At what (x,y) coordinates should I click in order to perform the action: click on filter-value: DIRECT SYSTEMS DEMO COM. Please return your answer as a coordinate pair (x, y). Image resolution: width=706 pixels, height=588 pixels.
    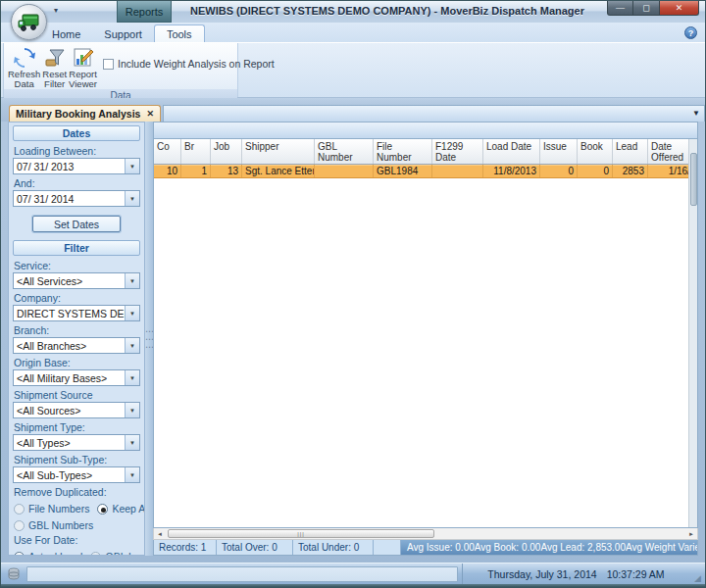
    Looking at the image, I should click on (69, 314).